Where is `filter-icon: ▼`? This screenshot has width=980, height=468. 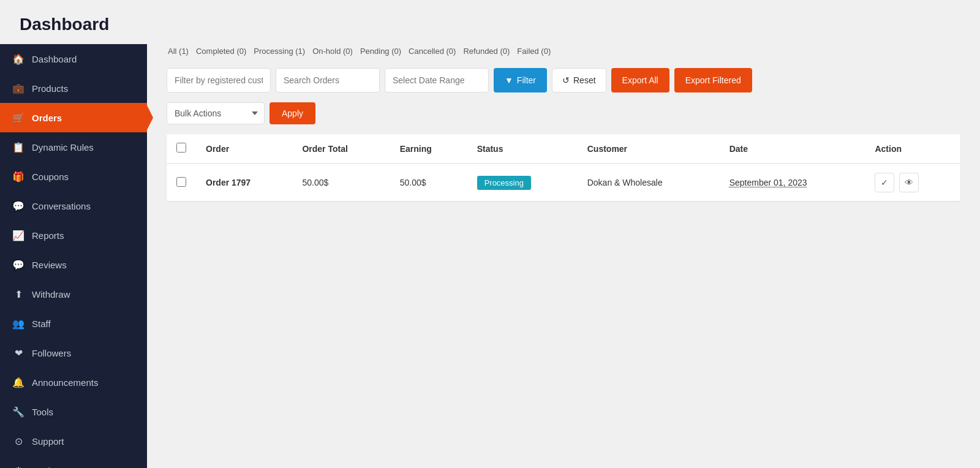
filter-icon: ▼ is located at coordinates (509, 80).